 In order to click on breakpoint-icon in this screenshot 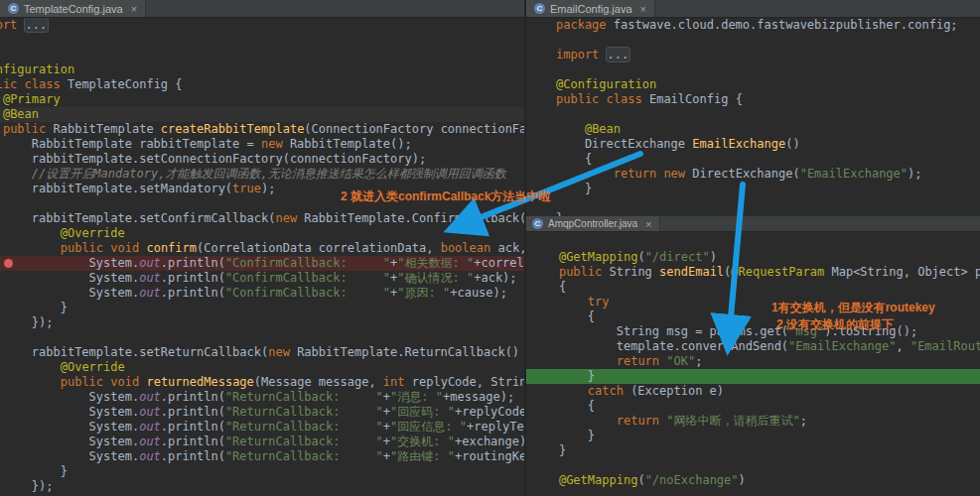, I will do `click(8, 264)`.